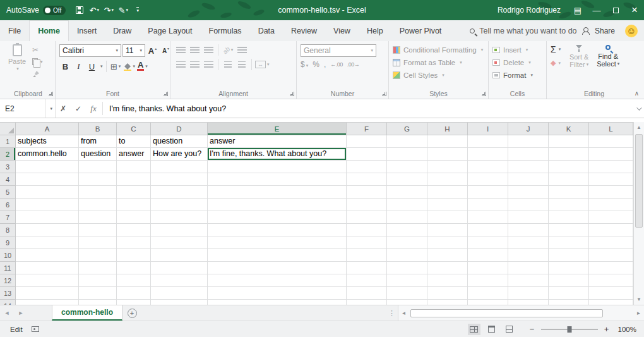  I want to click on cell-F11, so click(367, 268).